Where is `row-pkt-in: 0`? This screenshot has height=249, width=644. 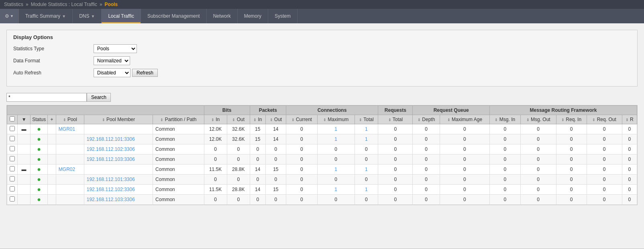 row-pkt-in: 0 is located at coordinates (258, 150).